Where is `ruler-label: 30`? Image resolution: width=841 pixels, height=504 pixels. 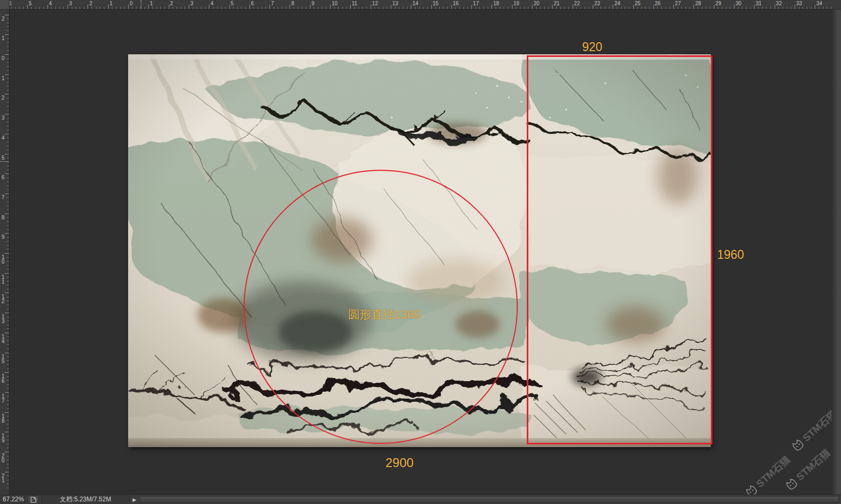
ruler-label: 30 is located at coordinates (738, 3).